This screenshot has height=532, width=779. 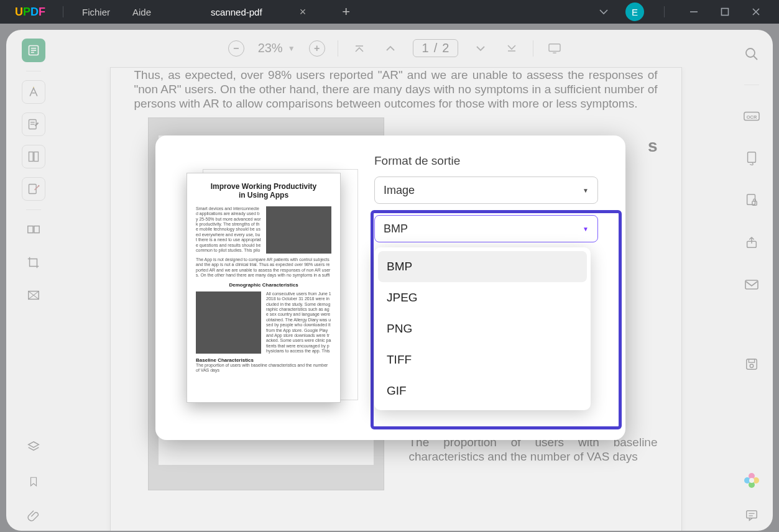 What do you see at coordinates (752, 515) in the screenshot?
I see `comment-panel-button` at bounding box center [752, 515].